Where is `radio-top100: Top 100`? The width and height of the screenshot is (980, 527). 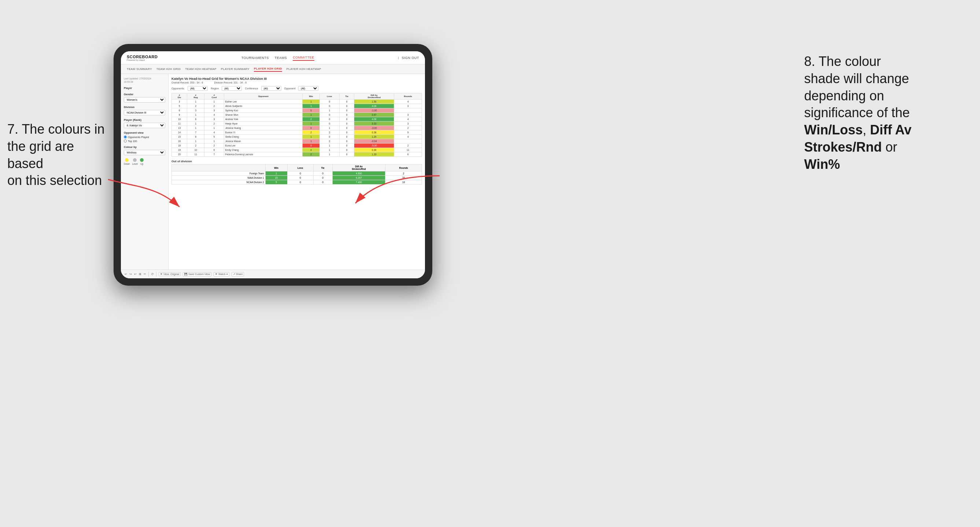
radio-top100: Top 100 is located at coordinates (145, 141).